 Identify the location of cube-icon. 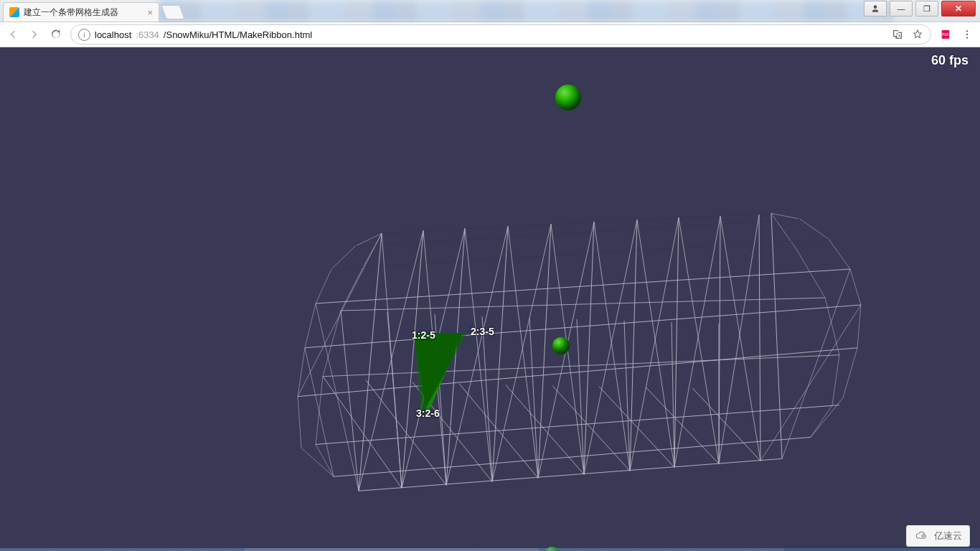
(14, 12).